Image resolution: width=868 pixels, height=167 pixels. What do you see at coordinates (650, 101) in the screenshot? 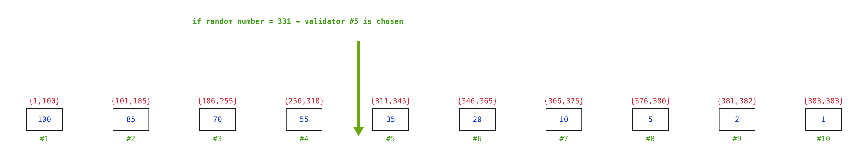
I see `validator-range: {376,380}` at bounding box center [650, 101].